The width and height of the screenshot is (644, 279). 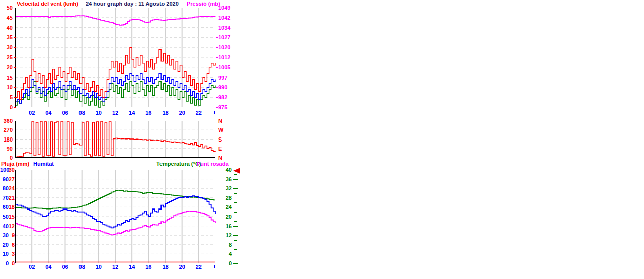 What do you see at coordinates (237, 171) in the screenshot?
I see `current-level-arrow-icon` at bounding box center [237, 171].